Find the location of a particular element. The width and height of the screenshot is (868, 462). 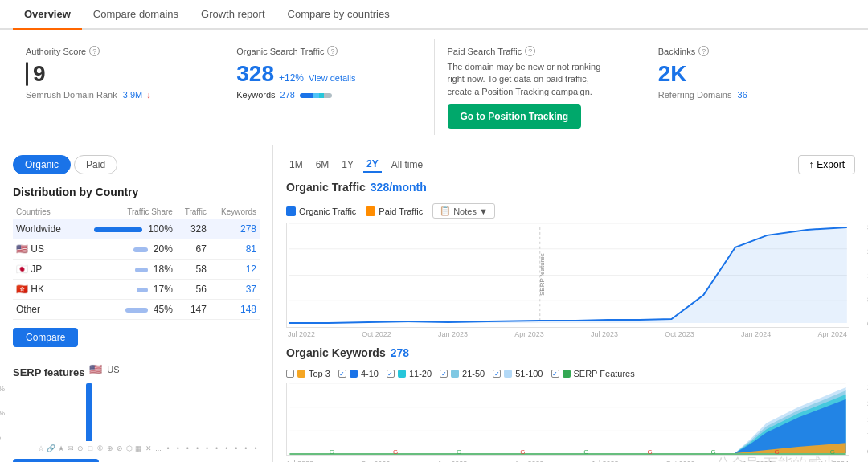

kw-checkbox is located at coordinates (290, 374).